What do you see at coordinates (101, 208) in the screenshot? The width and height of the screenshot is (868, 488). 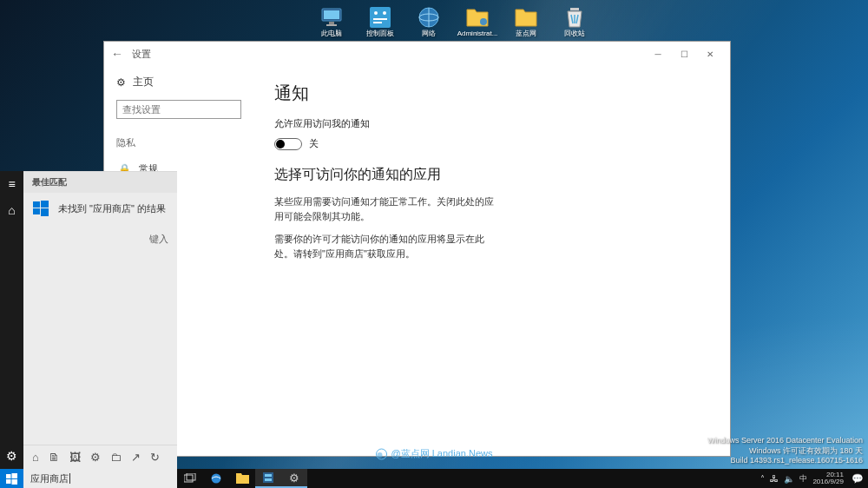 I see `search-result-item: 未找到 "应用商店" 的结果` at bounding box center [101, 208].